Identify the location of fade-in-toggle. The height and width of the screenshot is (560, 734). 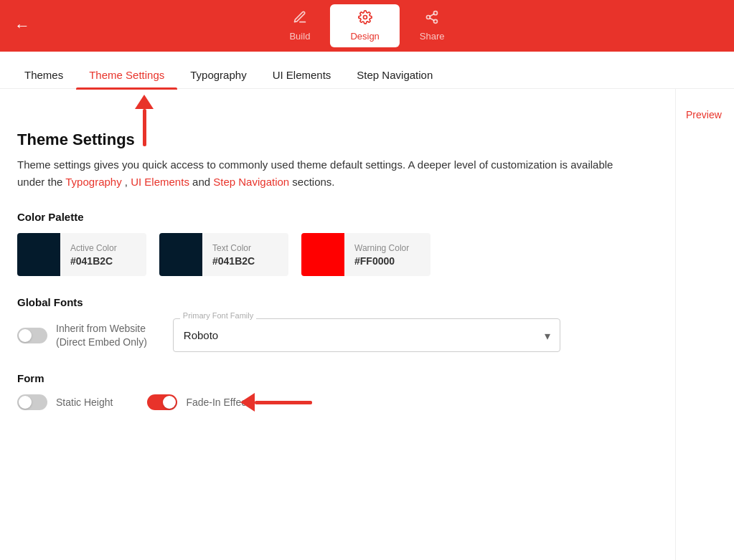
(162, 402).